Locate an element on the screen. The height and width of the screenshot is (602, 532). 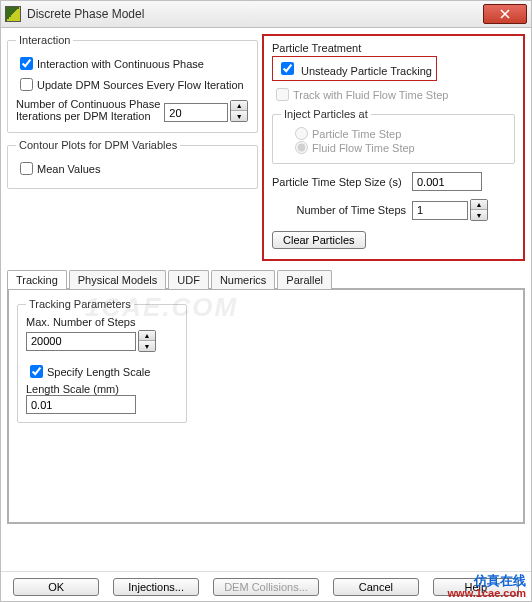
radio-fluid-step is located at coordinates (302, 148).